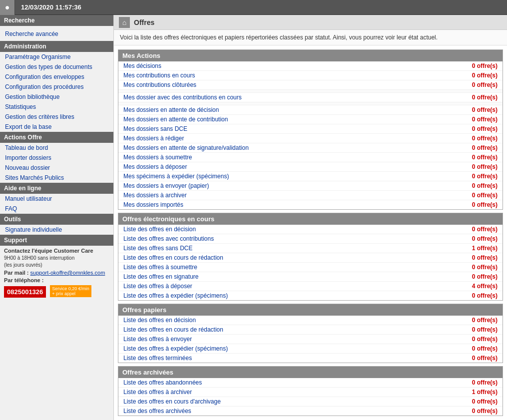  I want to click on row-offres-elec-deposer: Liste des offres à déposer 4 offre(s), so click(311, 287).